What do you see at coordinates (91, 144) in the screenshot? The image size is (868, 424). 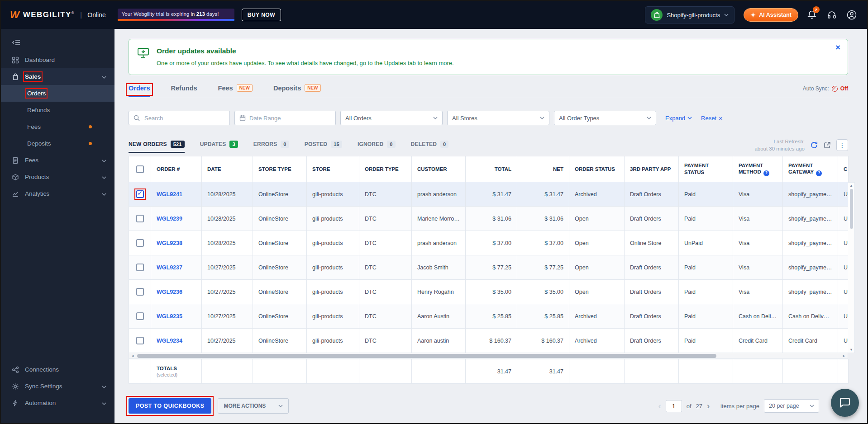 I see `new-feature-dot` at bounding box center [91, 144].